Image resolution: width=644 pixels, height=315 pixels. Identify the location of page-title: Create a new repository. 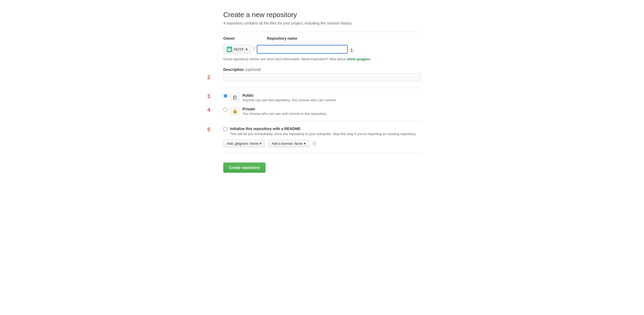
(322, 15).